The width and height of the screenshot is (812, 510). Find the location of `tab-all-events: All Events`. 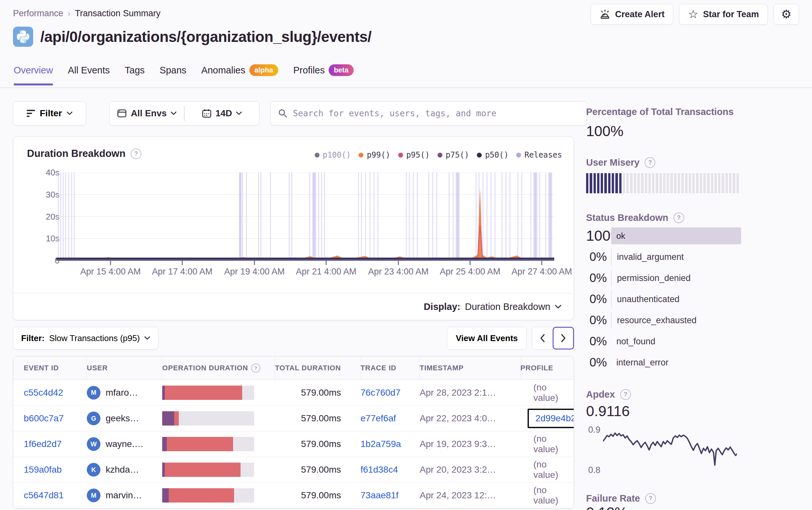

tab-all-events: All Events is located at coordinates (89, 75).